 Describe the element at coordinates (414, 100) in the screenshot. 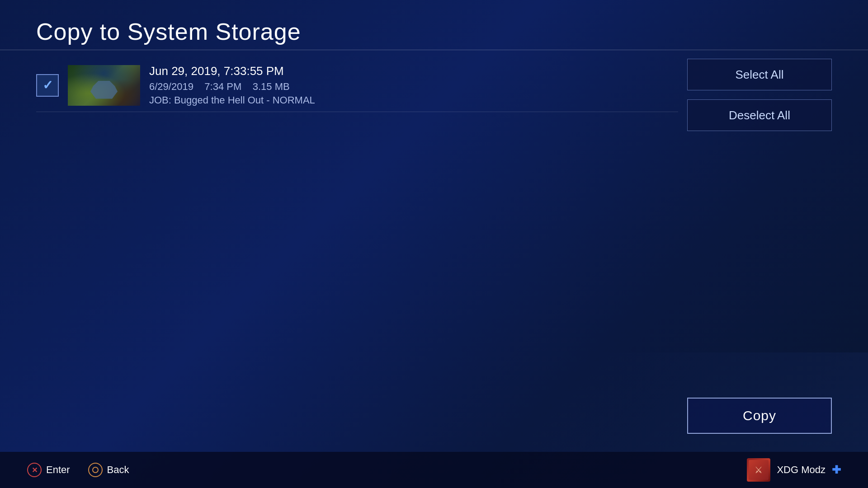

I see `save-job: JOB: Bugged the Hell Out - NORMAL` at that location.